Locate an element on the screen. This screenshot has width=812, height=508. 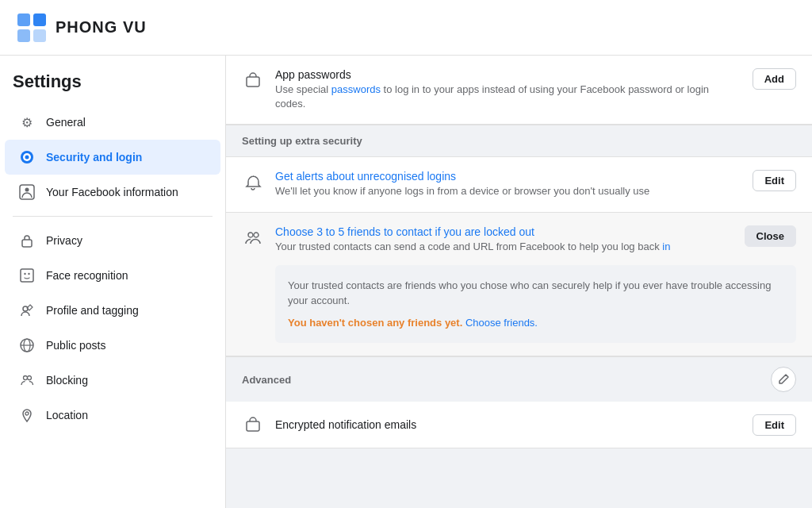
app-passwords-icon is located at coordinates (253, 81).